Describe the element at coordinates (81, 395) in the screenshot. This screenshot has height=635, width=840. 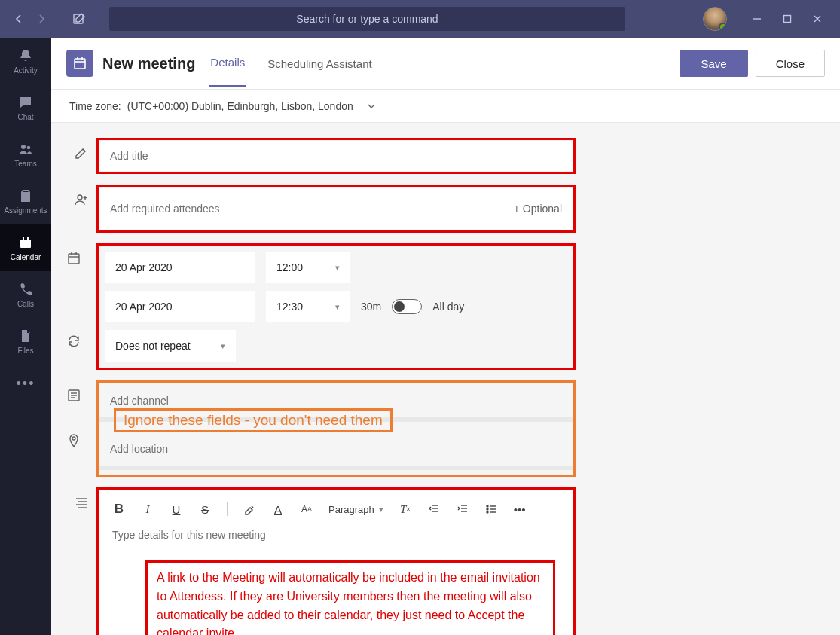
I see `channel-icon` at that location.